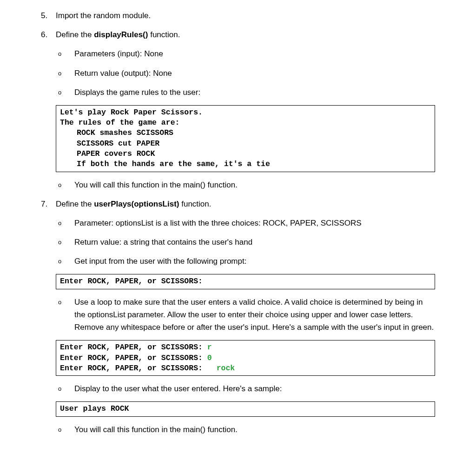 Image resolution: width=476 pixels, height=474 pixels. I want to click on list-item-5: 5. Import the random module., so click(238, 16).